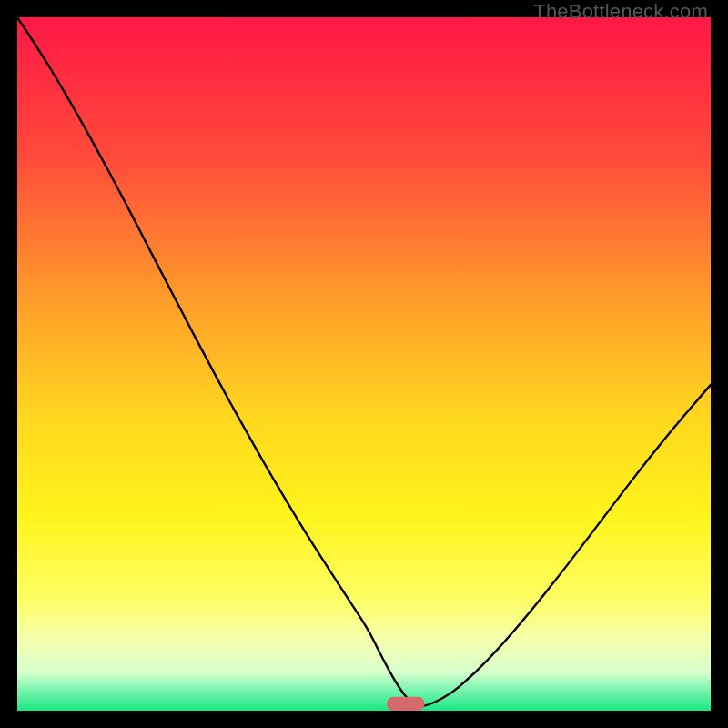 The image size is (728, 728). What do you see at coordinates (621, 12) in the screenshot?
I see `watermark-text: TheBottleneck.com` at bounding box center [621, 12].